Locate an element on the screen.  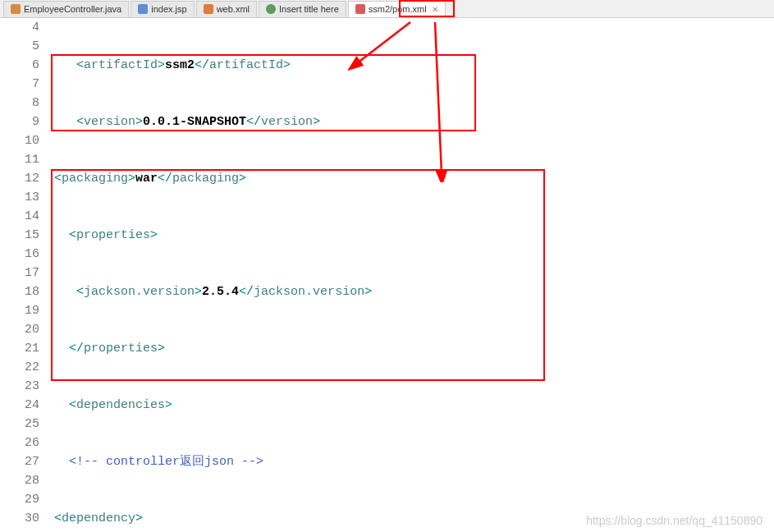
tab-pom-xml: ssm2/pom.xml ✕ is located at coordinates (397, 9).